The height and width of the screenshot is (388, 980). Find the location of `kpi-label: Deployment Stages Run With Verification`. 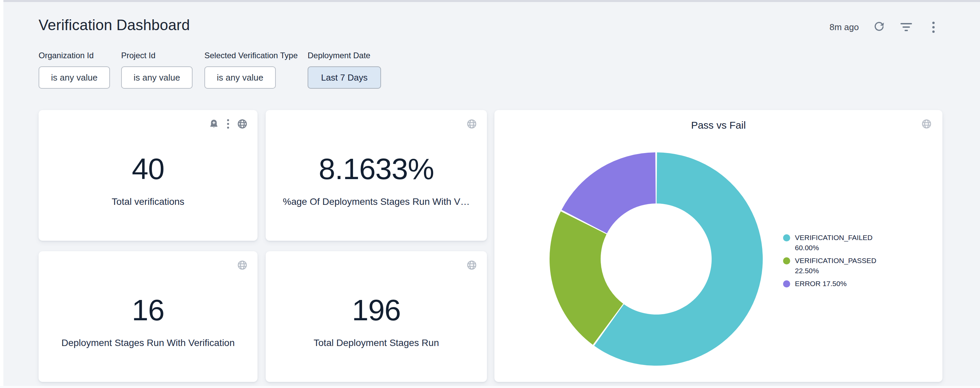

kpi-label: Deployment Stages Run With Verification is located at coordinates (148, 343).